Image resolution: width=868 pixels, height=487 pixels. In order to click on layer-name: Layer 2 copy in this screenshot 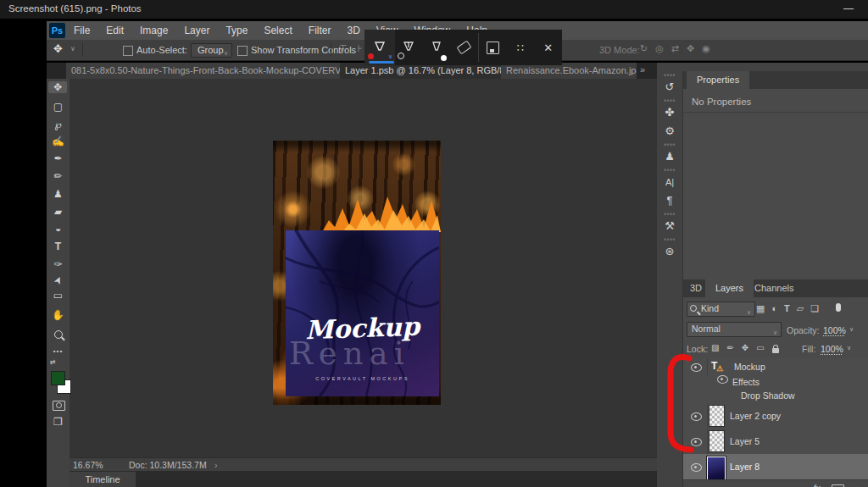, I will do `click(755, 416)`.